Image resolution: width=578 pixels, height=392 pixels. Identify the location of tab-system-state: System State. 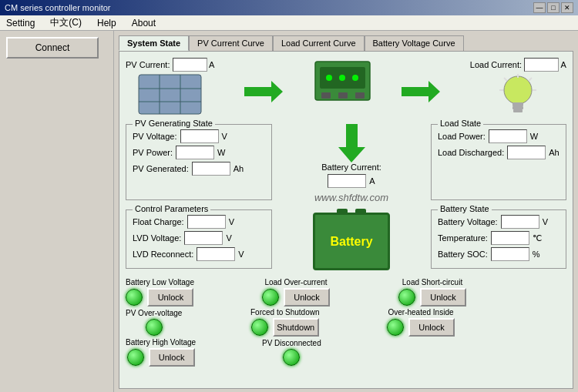
(154, 43).